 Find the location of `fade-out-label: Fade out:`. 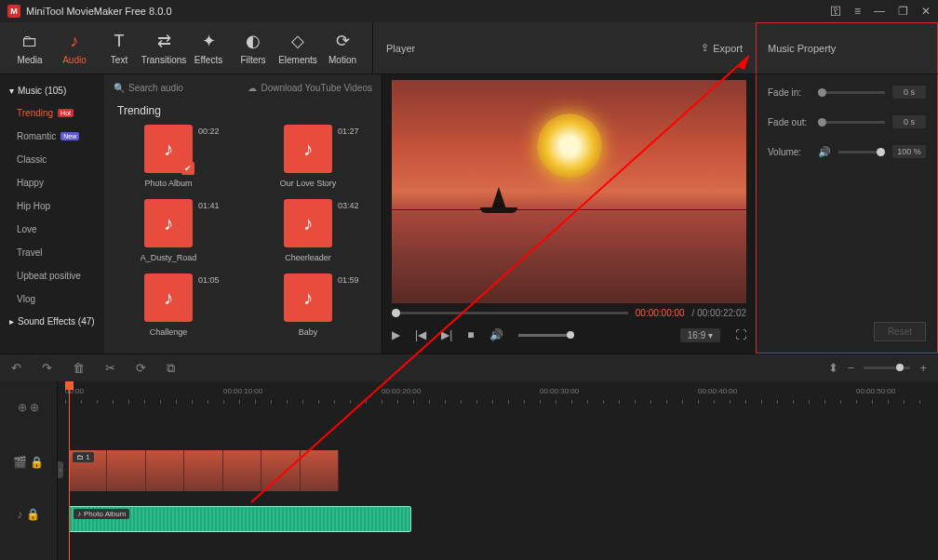

fade-out-label: Fade out: is located at coordinates (789, 123).